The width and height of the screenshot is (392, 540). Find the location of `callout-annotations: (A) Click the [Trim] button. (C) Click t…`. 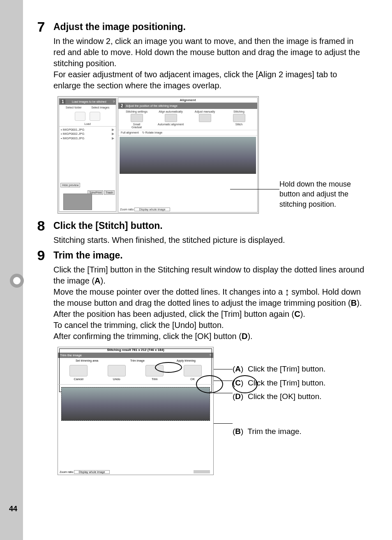

callout-annotations: (A) Click the [Trim] button. (C) Click t… is located at coordinates (300, 401).